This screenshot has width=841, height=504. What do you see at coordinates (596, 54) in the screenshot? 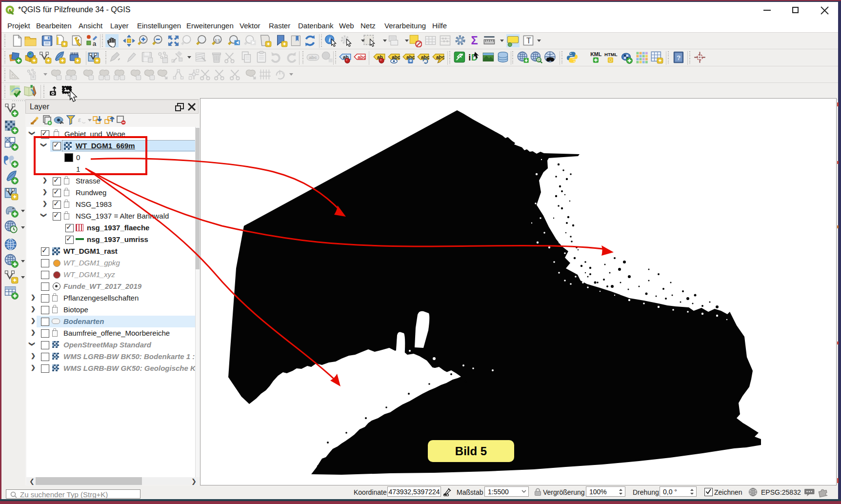
I see `svg-text: KML` at bounding box center [596, 54].